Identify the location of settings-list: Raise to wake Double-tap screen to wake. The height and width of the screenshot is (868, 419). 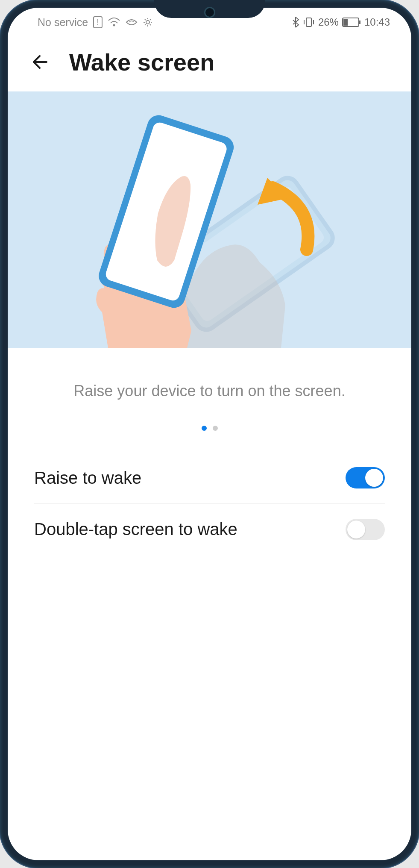
(209, 503).